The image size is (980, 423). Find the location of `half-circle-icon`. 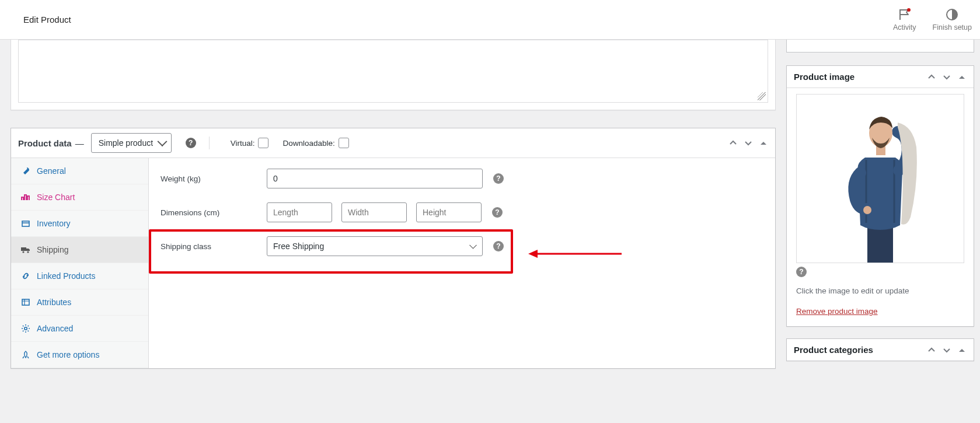

half-circle-icon is located at coordinates (952, 15).